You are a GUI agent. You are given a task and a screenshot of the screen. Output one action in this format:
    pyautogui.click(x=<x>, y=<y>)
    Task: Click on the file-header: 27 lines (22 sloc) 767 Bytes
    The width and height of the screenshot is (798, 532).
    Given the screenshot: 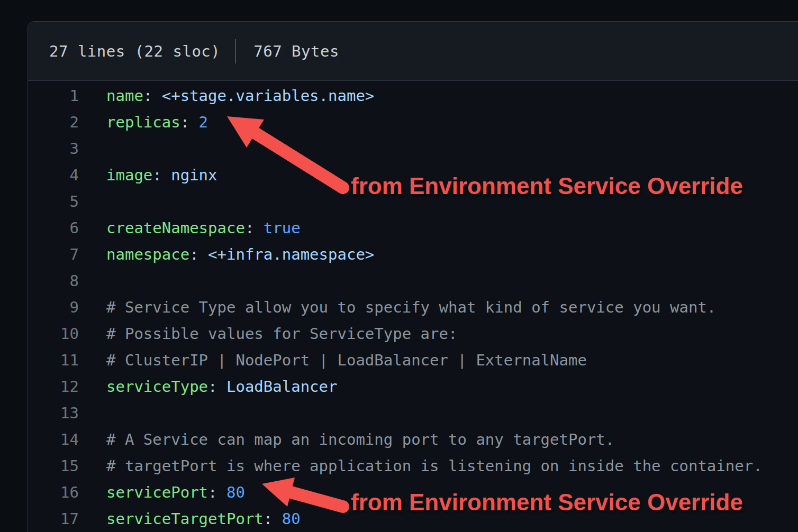 What is the action you would take?
    pyautogui.click(x=413, y=51)
    